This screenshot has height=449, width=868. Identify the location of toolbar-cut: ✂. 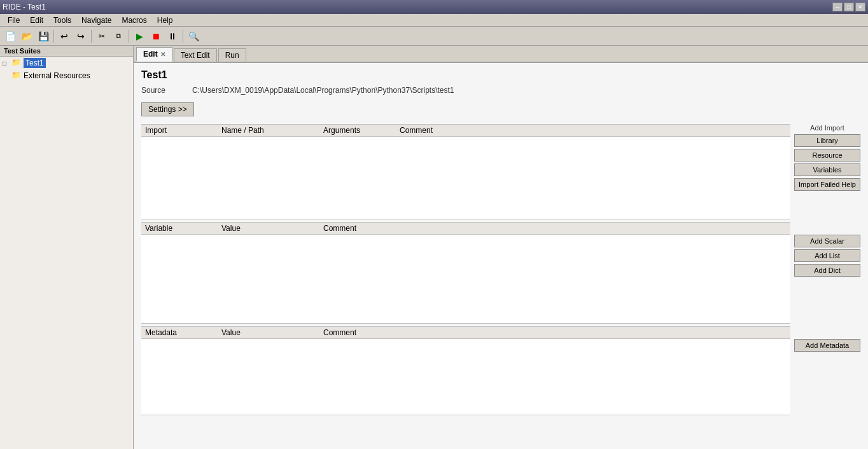
(102, 36).